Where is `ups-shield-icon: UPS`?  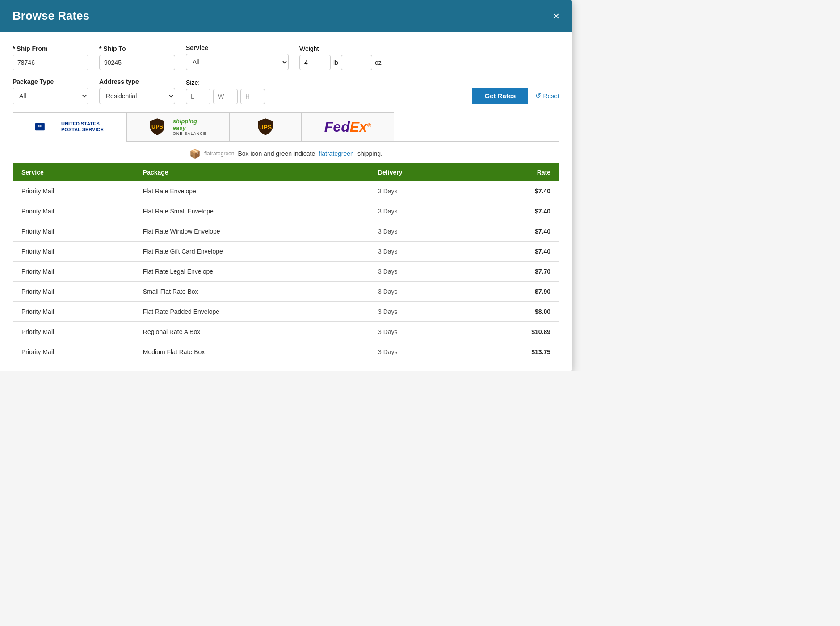
ups-shield-icon: UPS is located at coordinates (157, 127).